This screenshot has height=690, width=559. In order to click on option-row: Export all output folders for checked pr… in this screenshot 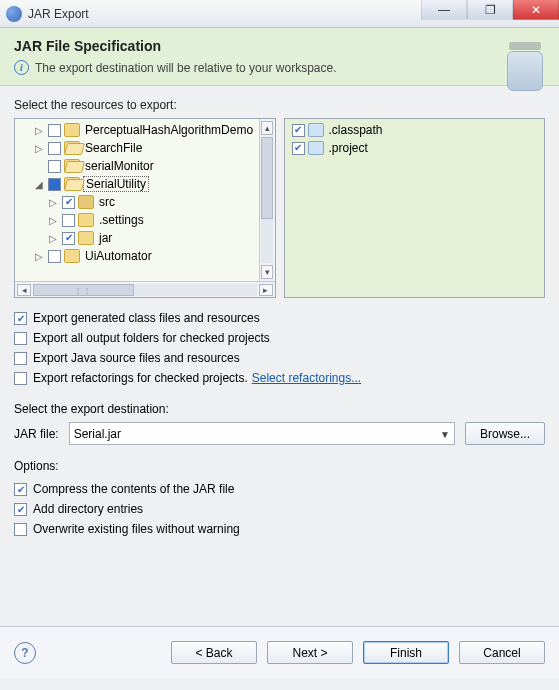, I will do `click(280, 338)`.